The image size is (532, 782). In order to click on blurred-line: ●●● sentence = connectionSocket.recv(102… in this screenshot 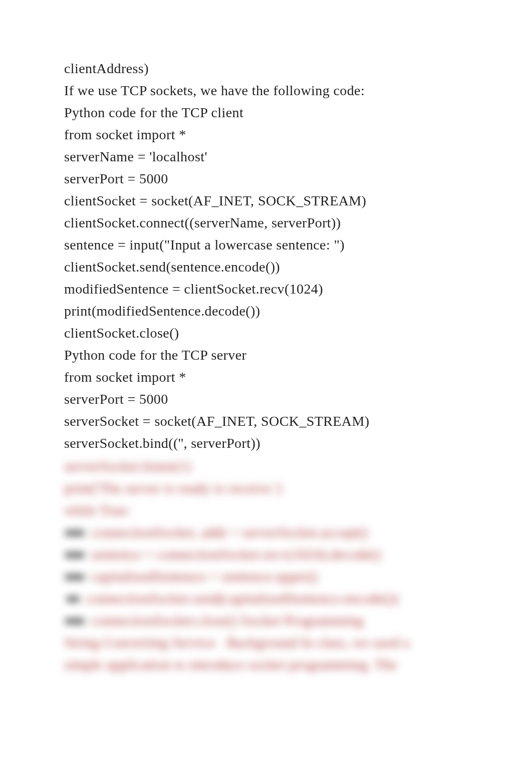, I will do `click(271, 555)`.